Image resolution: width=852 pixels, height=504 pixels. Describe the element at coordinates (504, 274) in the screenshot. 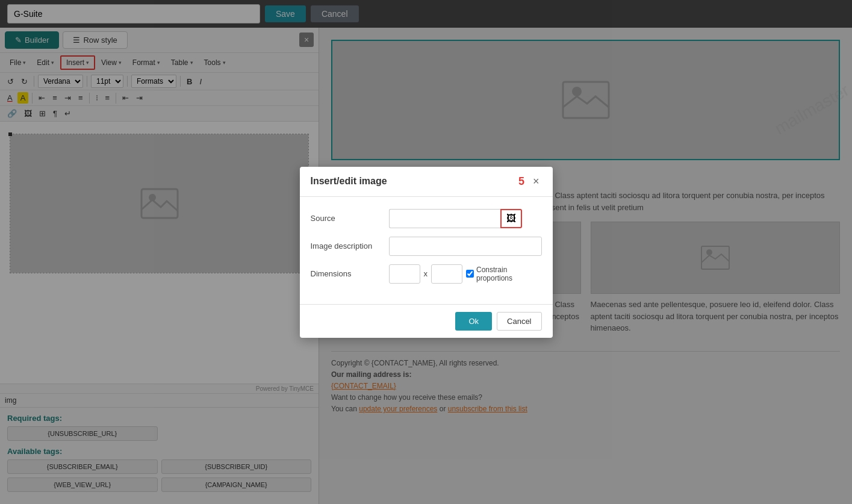

I see `constrain-proportions-label: Constrain proportions` at that location.